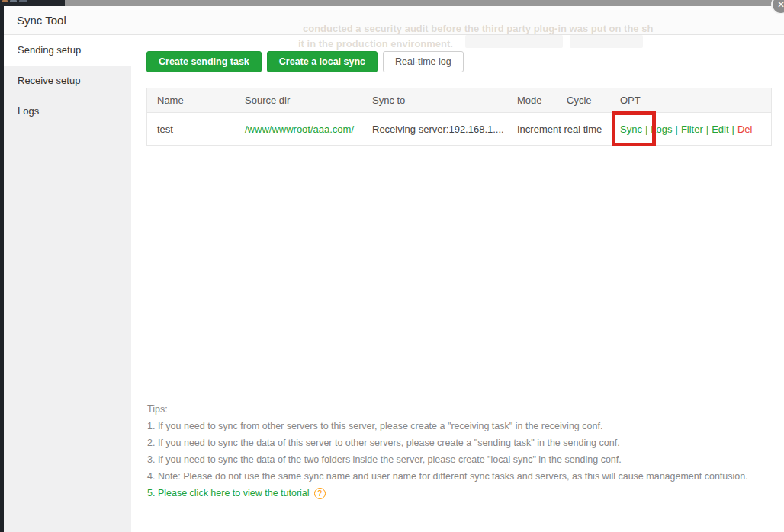 The width and height of the screenshot is (784, 532). I want to click on sidebar-item-sending-setup: Sending setup, so click(67, 50).